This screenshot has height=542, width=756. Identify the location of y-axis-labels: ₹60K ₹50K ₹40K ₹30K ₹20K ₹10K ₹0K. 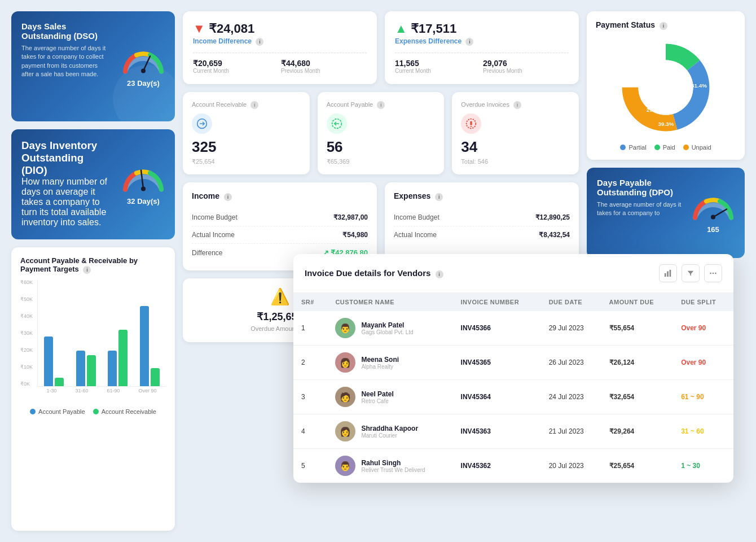
(27, 333).